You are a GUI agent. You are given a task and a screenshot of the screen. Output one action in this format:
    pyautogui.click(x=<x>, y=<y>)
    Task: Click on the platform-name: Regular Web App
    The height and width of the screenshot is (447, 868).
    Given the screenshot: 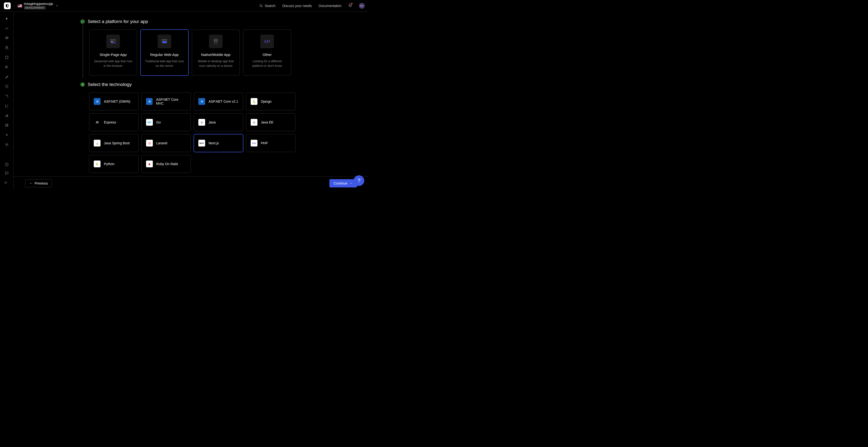 What is the action you would take?
    pyautogui.click(x=164, y=55)
    